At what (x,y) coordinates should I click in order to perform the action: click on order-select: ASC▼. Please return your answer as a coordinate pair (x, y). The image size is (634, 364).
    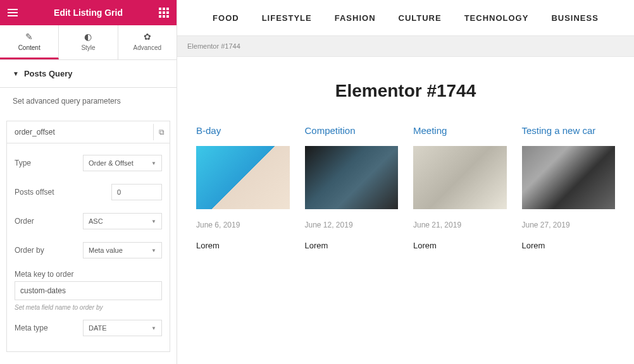
    Looking at the image, I should click on (123, 221).